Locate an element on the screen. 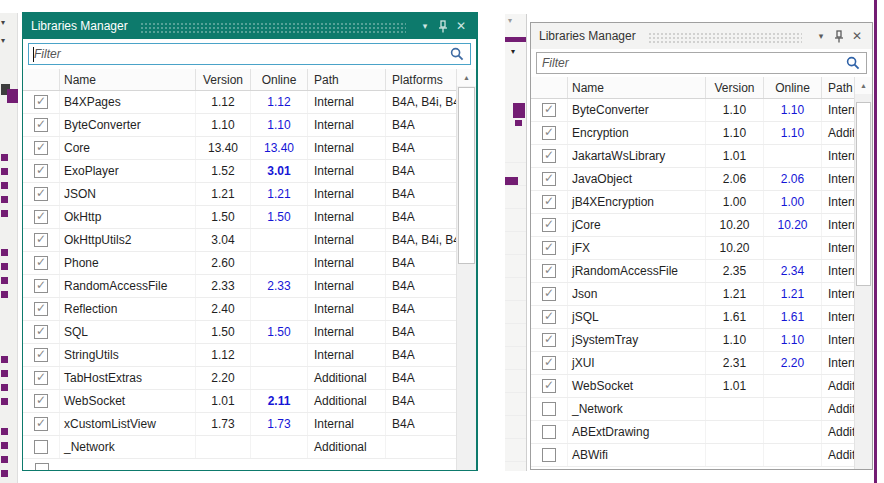  column-header-checkbox is located at coordinates (550, 88).